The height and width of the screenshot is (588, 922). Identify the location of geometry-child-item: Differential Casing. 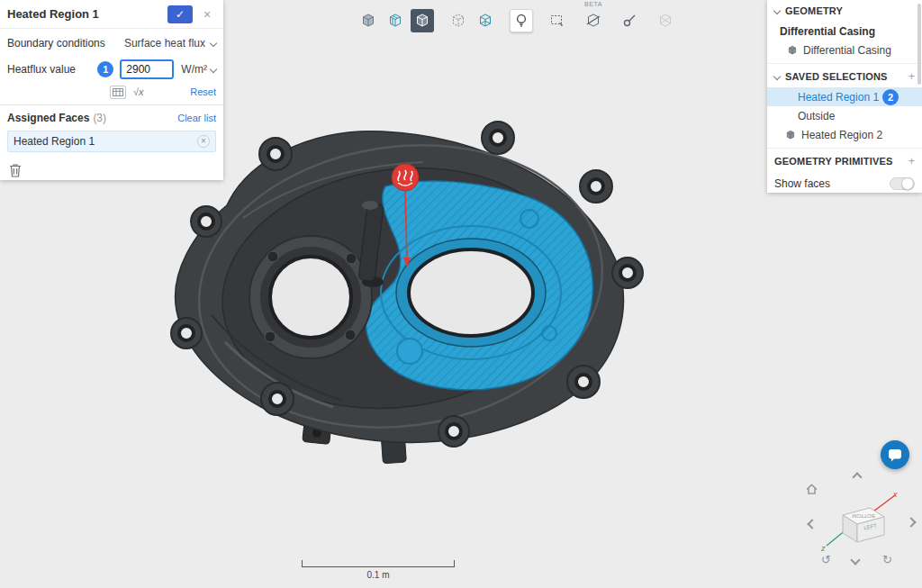
(845, 50).